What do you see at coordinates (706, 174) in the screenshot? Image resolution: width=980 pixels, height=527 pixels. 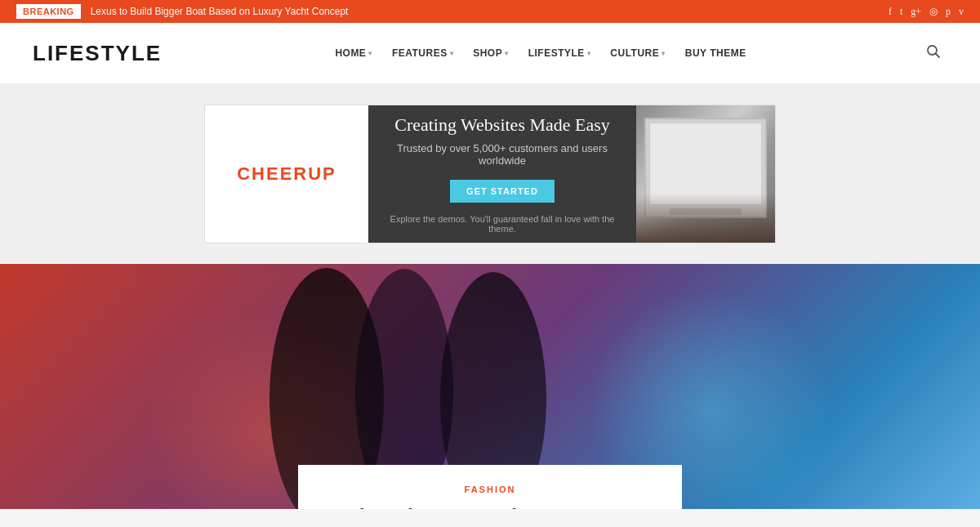 I see `ad-image-panel` at bounding box center [706, 174].